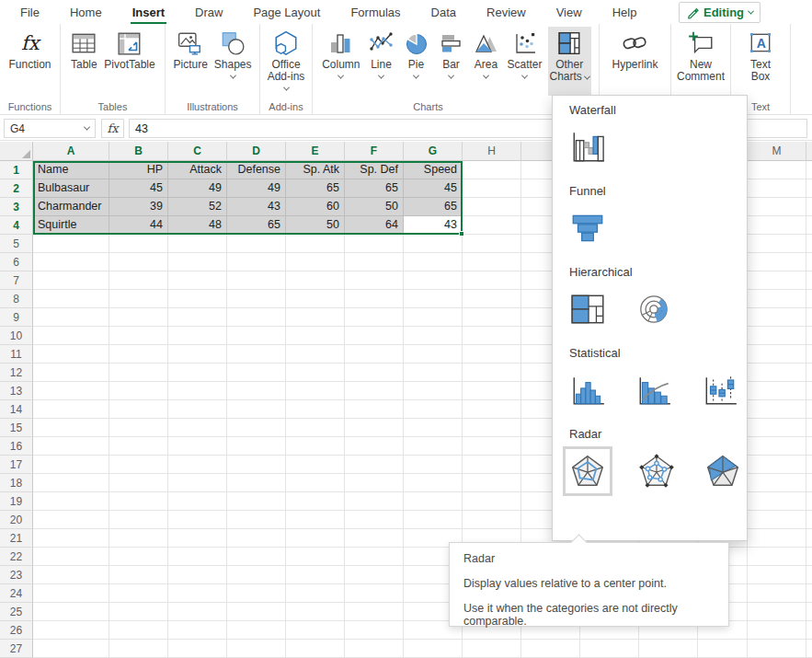  Describe the element at coordinates (17, 281) in the screenshot. I see `row-header-7: 7` at that location.